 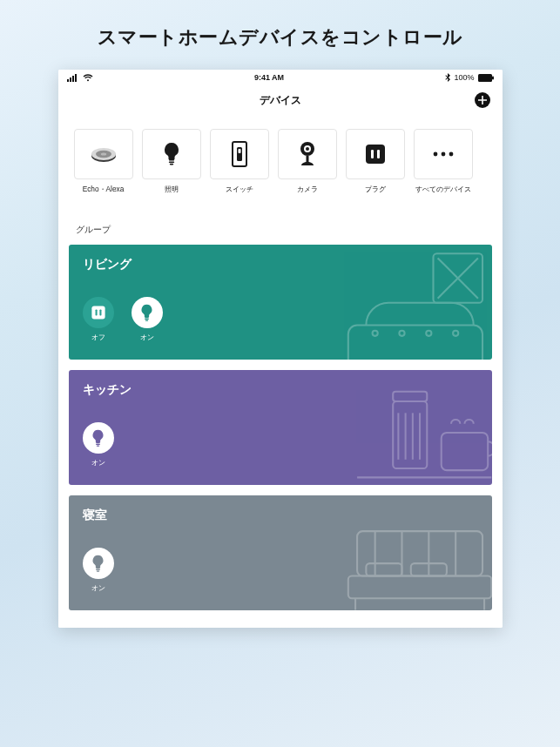 What do you see at coordinates (280, 302) in the screenshot?
I see `group-card-living: リビング オフ オン` at bounding box center [280, 302].